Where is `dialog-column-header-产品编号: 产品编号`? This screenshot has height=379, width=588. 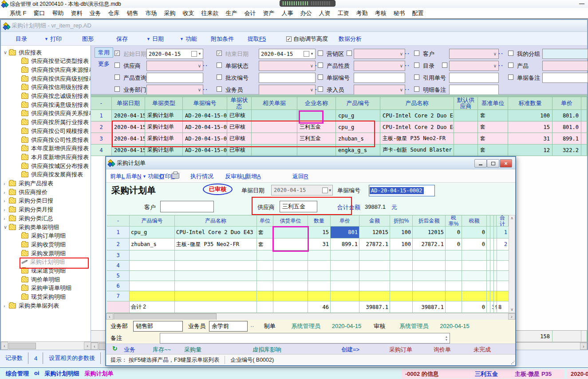 dialog-column-header-产品编号: 产品编号 is located at coordinates (152, 221).